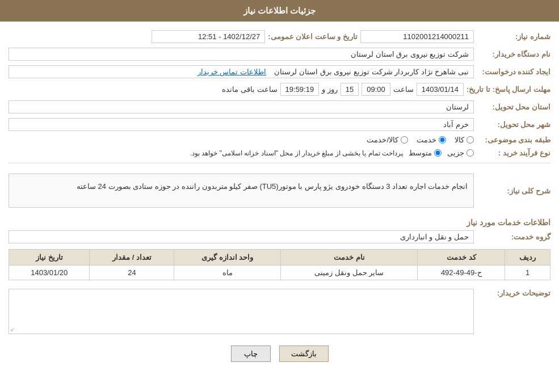 The image size is (559, 392). I want to click on service-group-value: حمل و نقل و انبارداری, so click(241, 237).